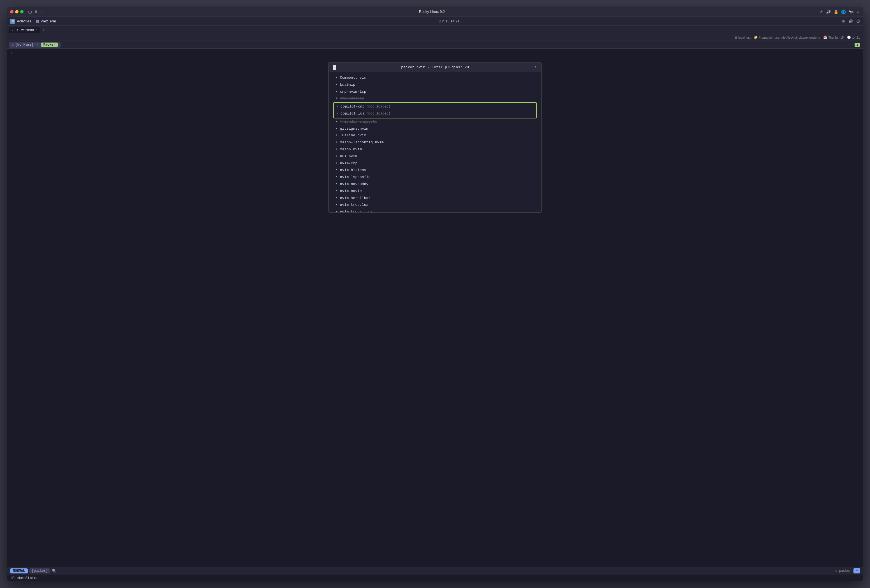 The height and width of the screenshot is (588, 870). Describe the element at coordinates (349, 157) in the screenshot. I see `plugin-name: nui.nvim` at that location.